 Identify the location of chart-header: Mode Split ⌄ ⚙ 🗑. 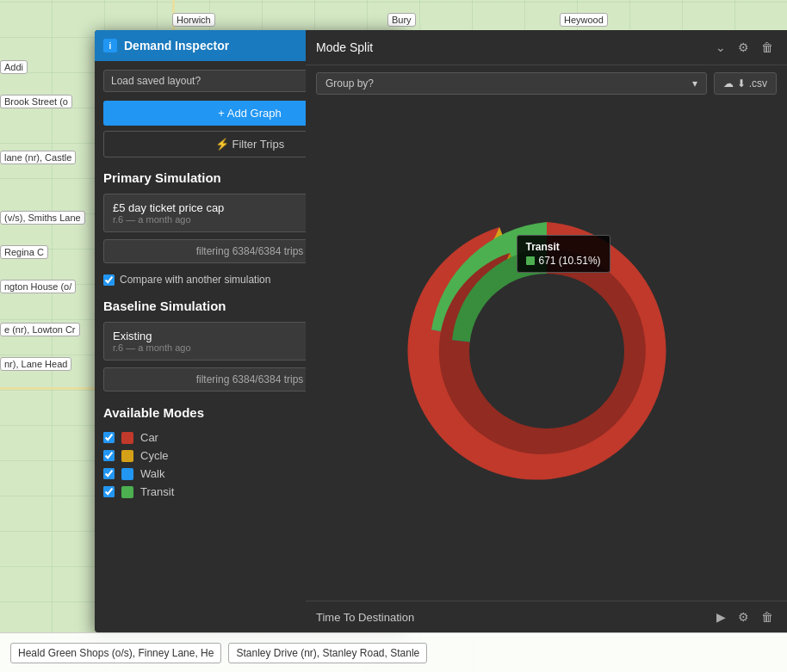
(546, 48).